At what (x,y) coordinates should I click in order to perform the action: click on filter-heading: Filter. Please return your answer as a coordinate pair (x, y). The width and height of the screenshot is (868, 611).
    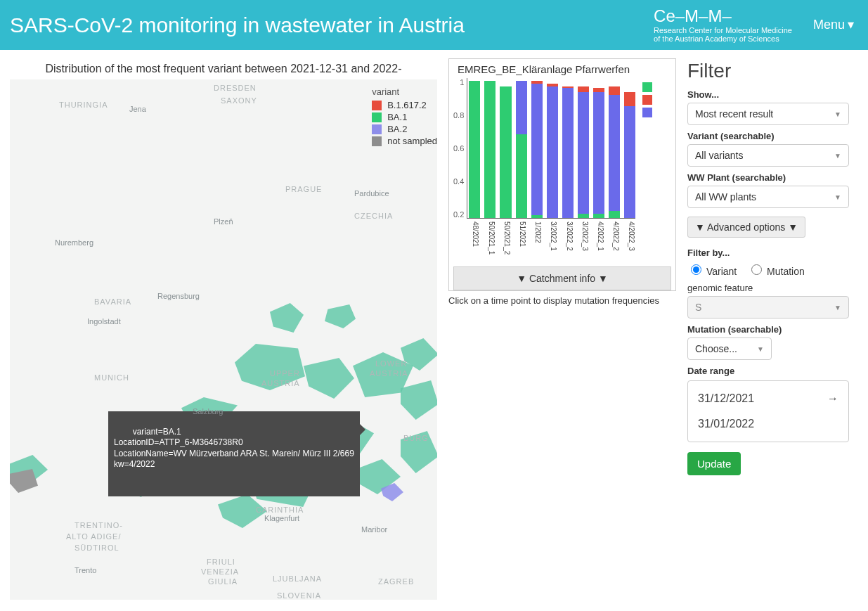
    Looking at the image, I should click on (768, 71).